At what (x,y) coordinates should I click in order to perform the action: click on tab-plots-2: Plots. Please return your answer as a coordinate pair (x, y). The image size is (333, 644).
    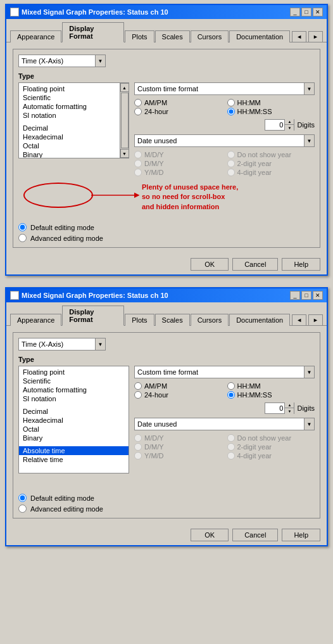
    Looking at the image, I should click on (139, 319).